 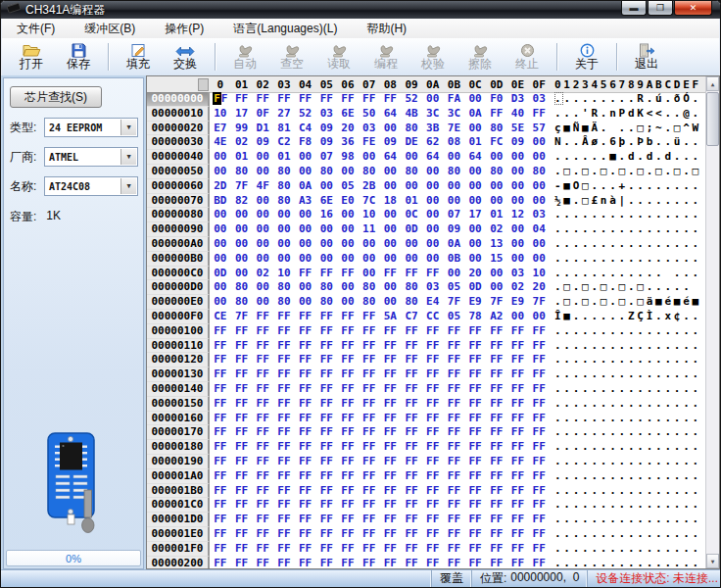 I want to click on menu-item: 操作(P), so click(x=184, y=28).